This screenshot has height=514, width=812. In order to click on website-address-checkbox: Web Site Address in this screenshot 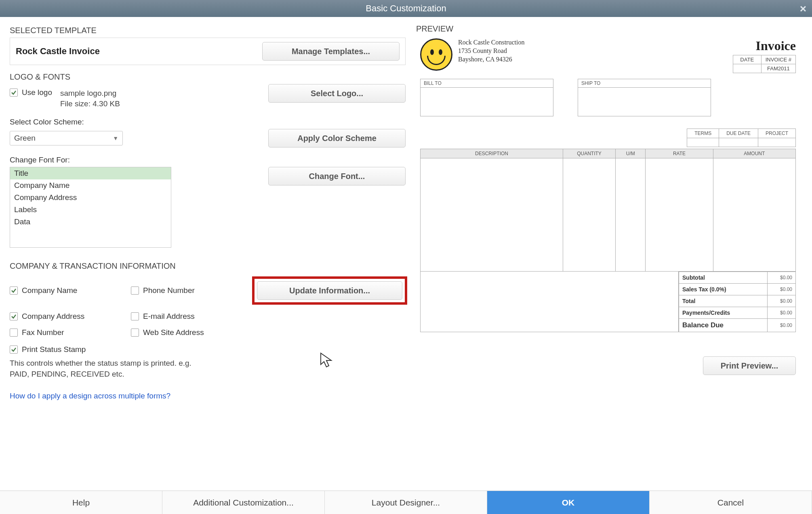, I will do `click(191, 333)`.